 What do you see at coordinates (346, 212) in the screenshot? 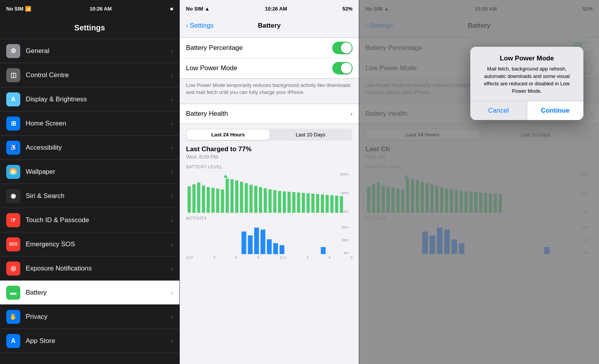
I see `svg-text: 0%` at bounding box center [346, 212].